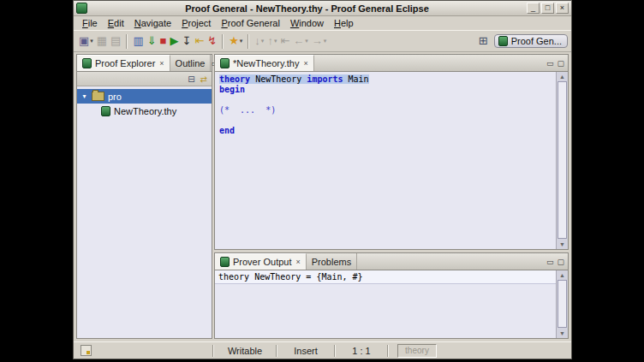  I want to click on menu-help: Help, so click(344, 23).